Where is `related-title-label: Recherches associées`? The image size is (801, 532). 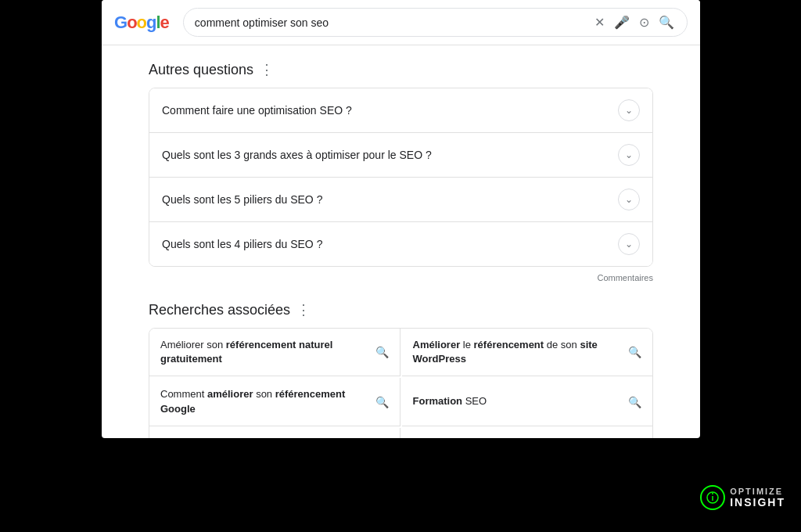
related-title-label: Recherches associées is located at coordinates (219, 310).